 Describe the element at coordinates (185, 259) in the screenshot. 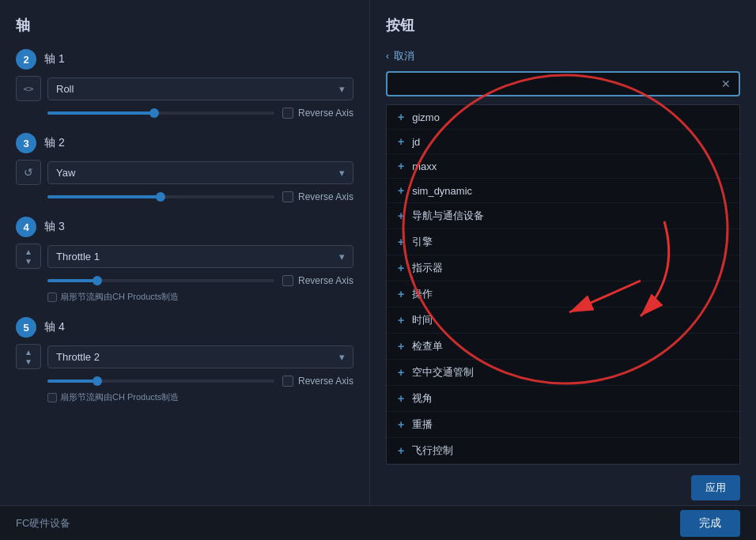

I see `axis-item-4: 4 轴 3 ▲▼ Throttle 1 ▾ Revers` at that location.